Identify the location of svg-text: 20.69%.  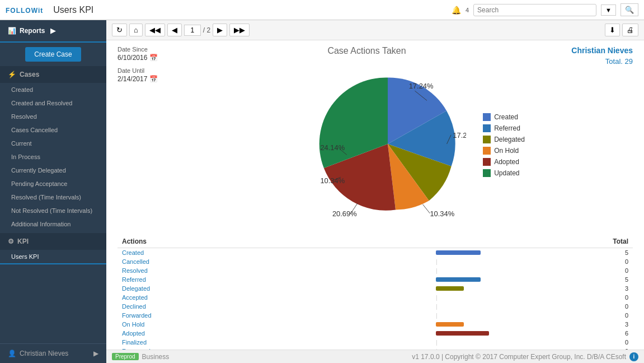
(345, 214).